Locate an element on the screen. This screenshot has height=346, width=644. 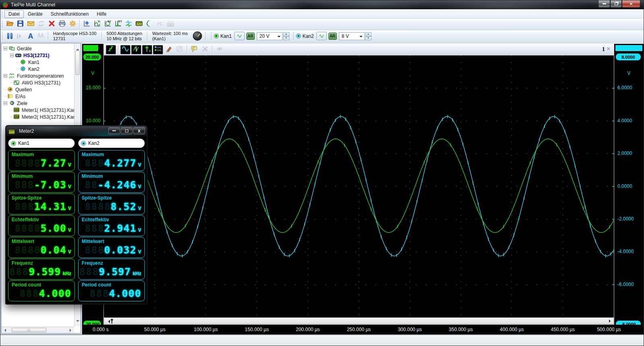
meter-cell-label: Spitze-Spitze is located at coordinates (27, 198).